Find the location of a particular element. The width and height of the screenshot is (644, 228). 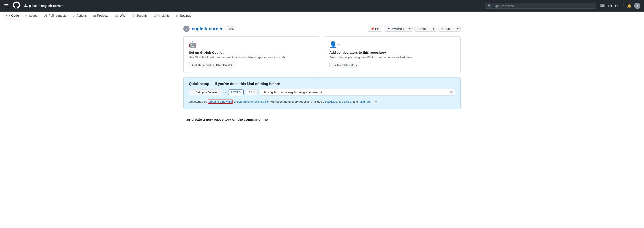

pin-button: 📌 Pin is located at coordinates (375, 29).